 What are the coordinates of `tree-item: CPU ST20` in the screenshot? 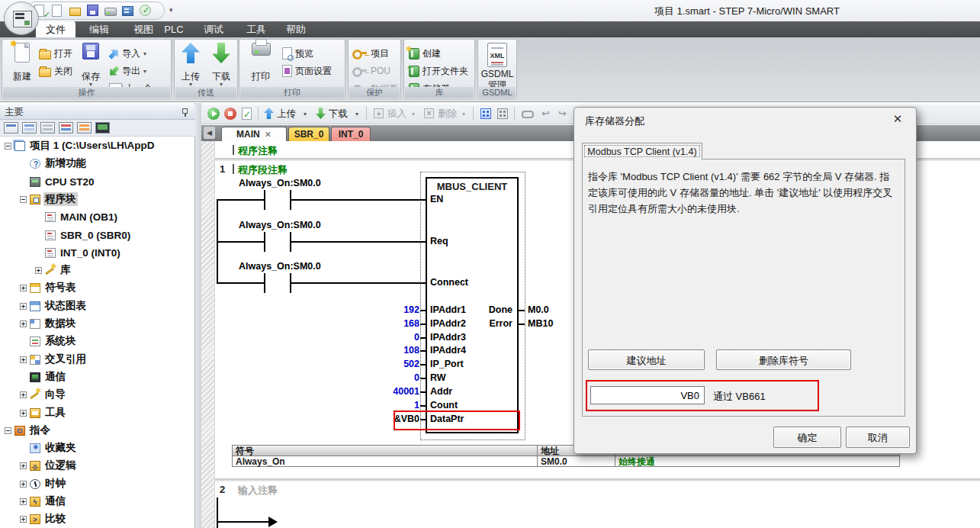 It's located at (58, 182).